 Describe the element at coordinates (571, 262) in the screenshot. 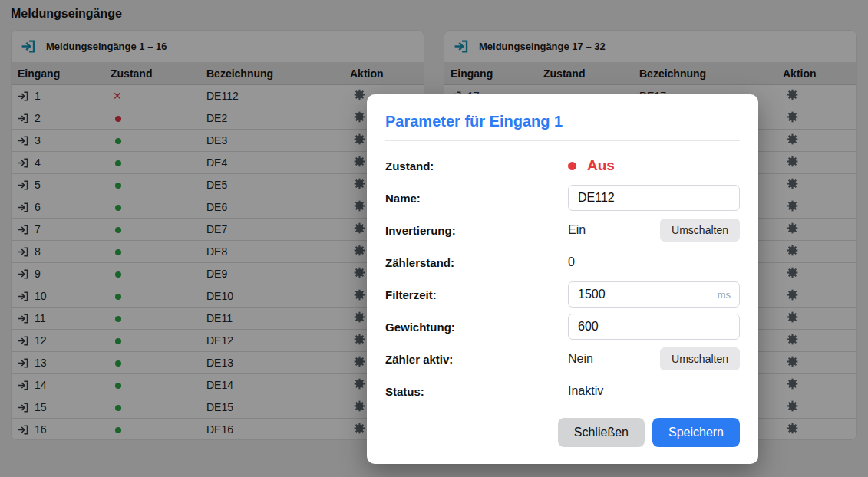

I see `zaehlerstand-value: 0` at that location.